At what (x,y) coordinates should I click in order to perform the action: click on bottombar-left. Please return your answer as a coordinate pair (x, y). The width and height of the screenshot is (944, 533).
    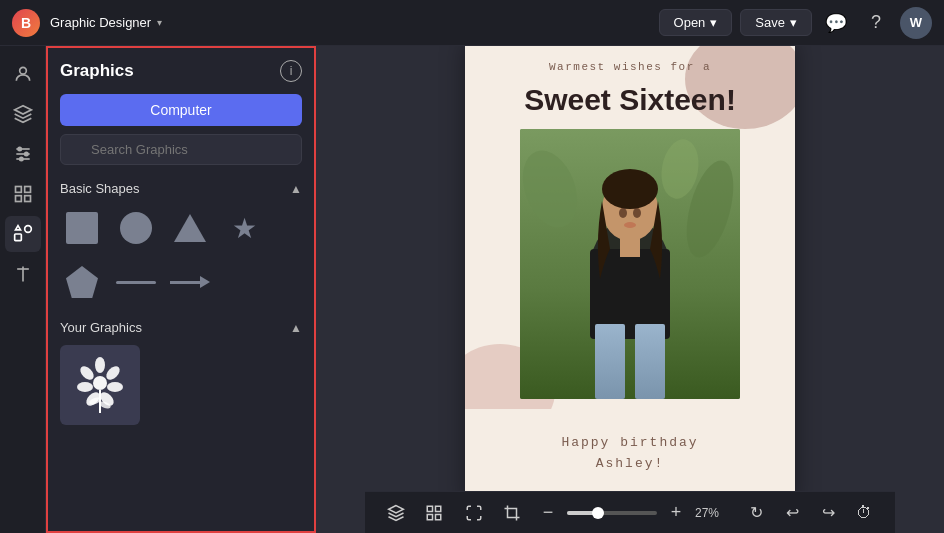
    Looking at the image, I should click on (415, 513).